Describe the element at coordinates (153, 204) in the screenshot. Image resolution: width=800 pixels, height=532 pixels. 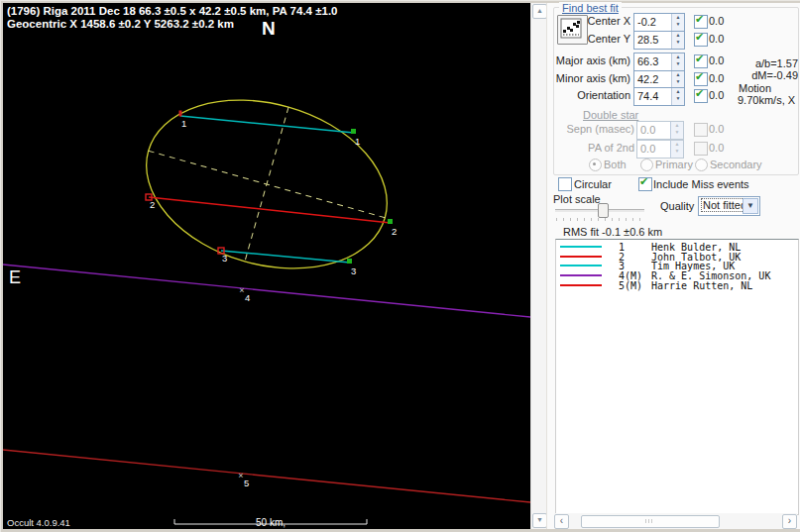
I see `chord-2-start-label: 2` at that location.